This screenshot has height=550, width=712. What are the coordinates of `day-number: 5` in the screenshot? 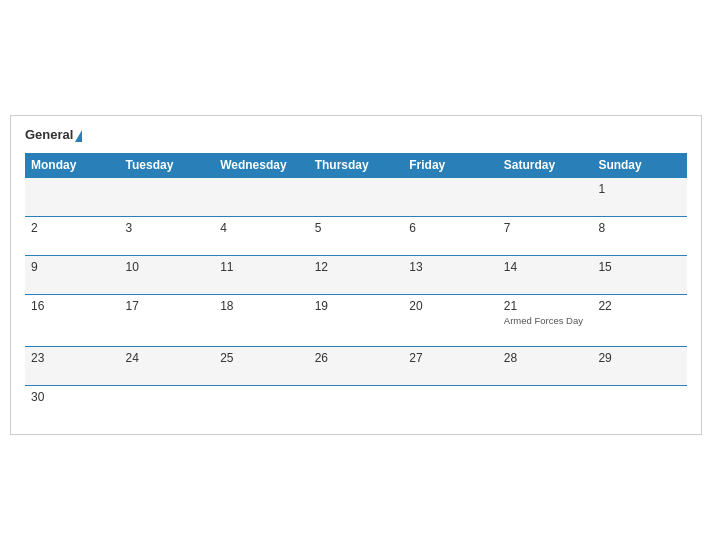 It's located at (356, 228).